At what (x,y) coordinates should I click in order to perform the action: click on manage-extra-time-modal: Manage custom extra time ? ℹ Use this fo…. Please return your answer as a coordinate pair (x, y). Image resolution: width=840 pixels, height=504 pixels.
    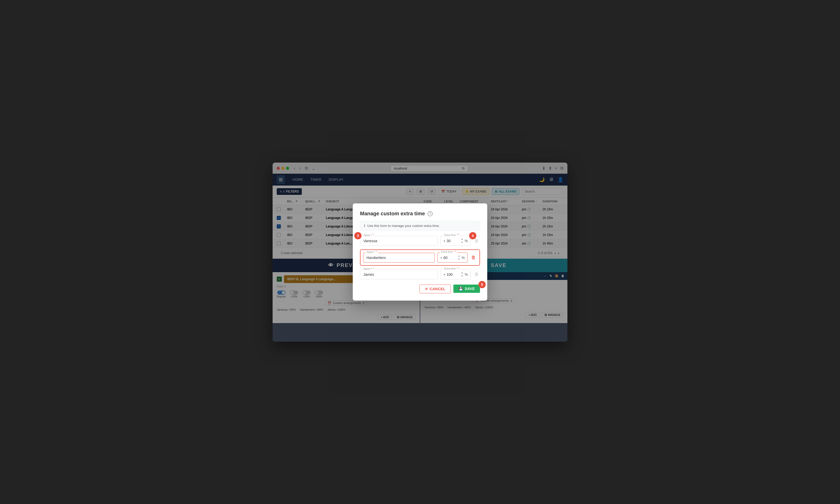
    Looking at the image, I should click on (420, 252).